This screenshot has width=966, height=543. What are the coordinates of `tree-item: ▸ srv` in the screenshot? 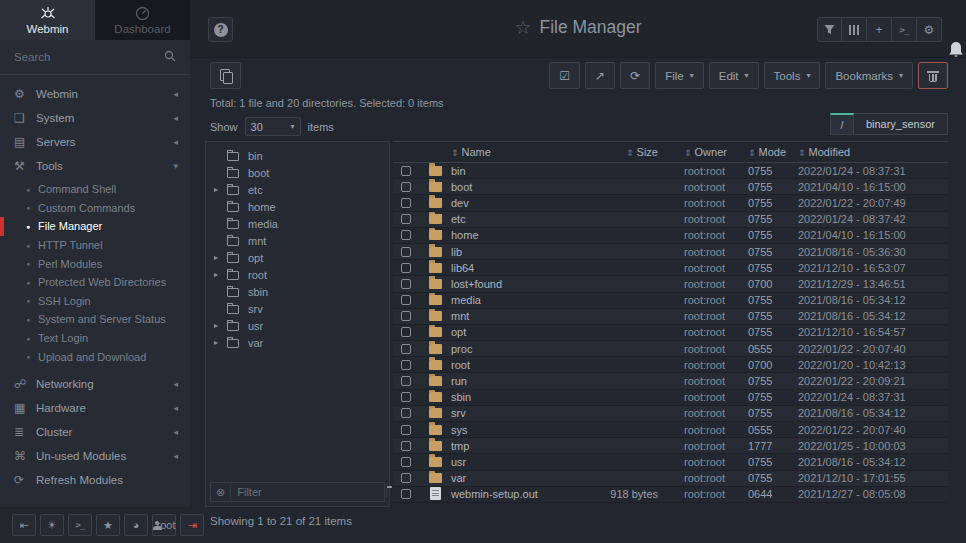 It's located at (298, 308).